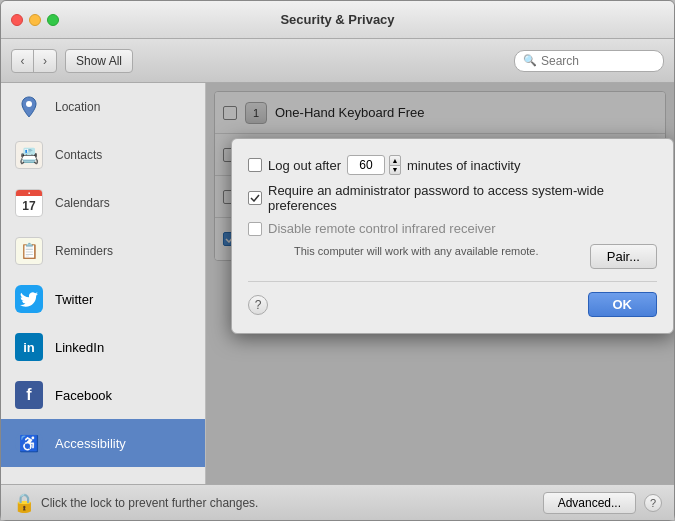 The height and width of the screenshot is (521, 675). I want to click on bottom-help-button: ?, so click(653, 503).